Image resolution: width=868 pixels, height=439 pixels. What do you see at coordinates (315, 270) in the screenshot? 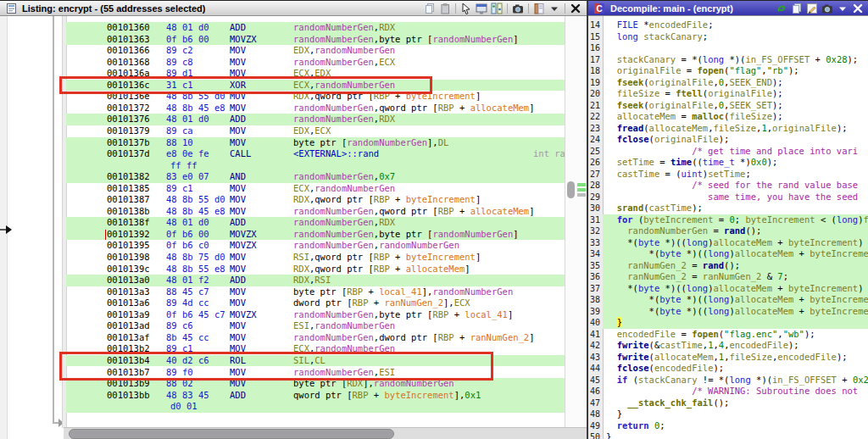
I see `listing-row: 0010139c48 8b 55 e8MOVRDX,qword ptr [RBP…` at bounding box center [315, 270].